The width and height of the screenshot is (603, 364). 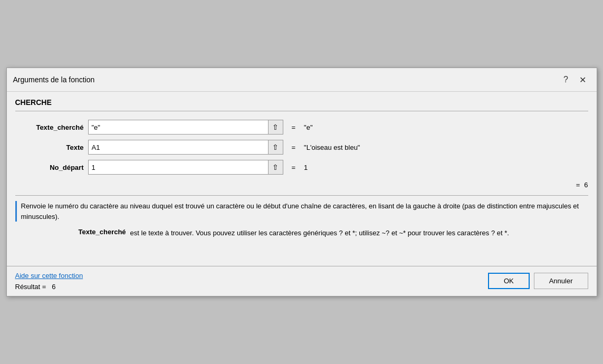 What do you see at coordinates (178, 148) in the screenshot?
I see `field-input-texte` at bounding box center [178, 148].